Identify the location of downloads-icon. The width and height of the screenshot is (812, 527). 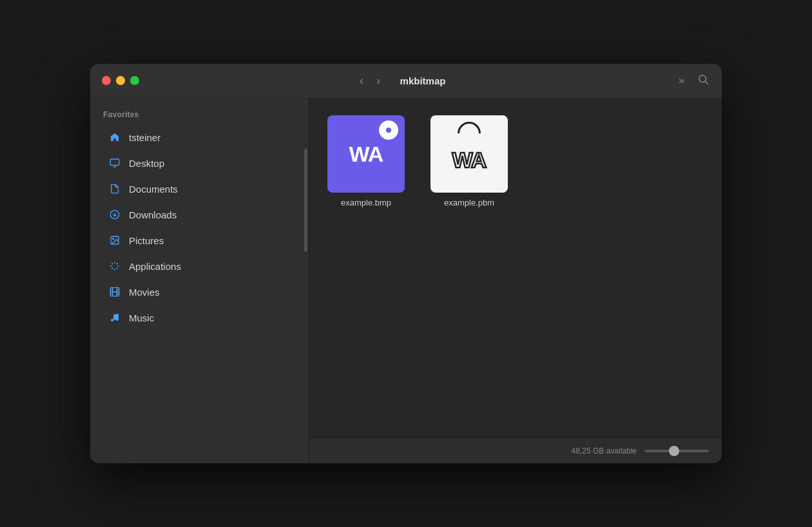
(115, 215).